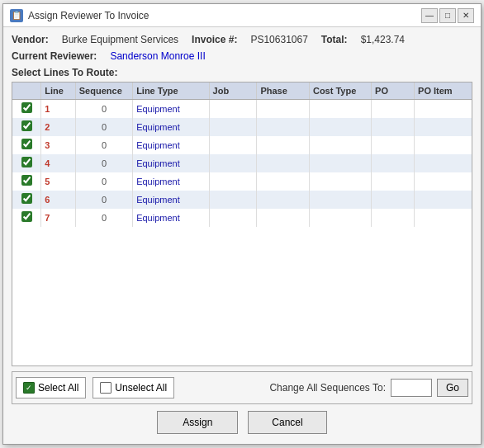 This screenshot has height=448, width=484. What do you see at coordinates (242, 218) in the screenshot?
I see `table-row: 70Equipment` at bounding box center [242, 218].